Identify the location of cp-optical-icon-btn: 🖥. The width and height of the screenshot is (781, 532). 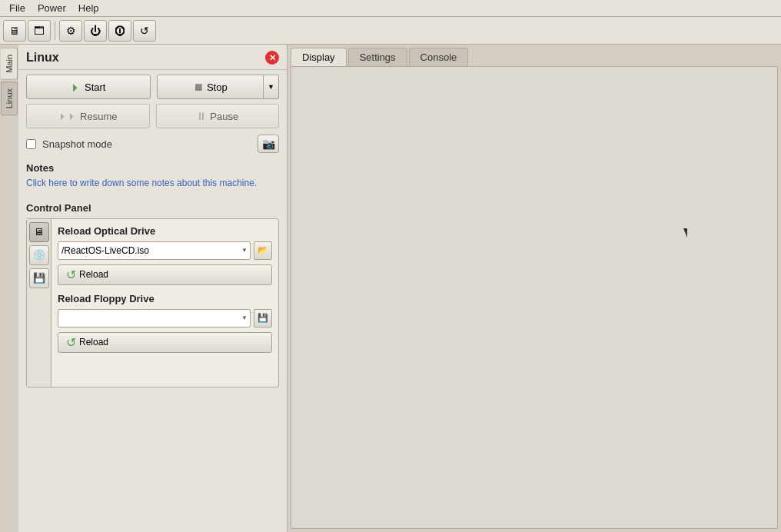
(39, 232).